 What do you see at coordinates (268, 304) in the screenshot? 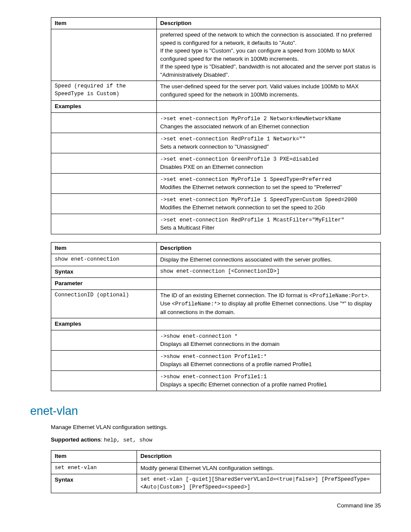
I see `param-desc: The ID of an existing Ethernet connectio…` at bounding box center [268, 304].